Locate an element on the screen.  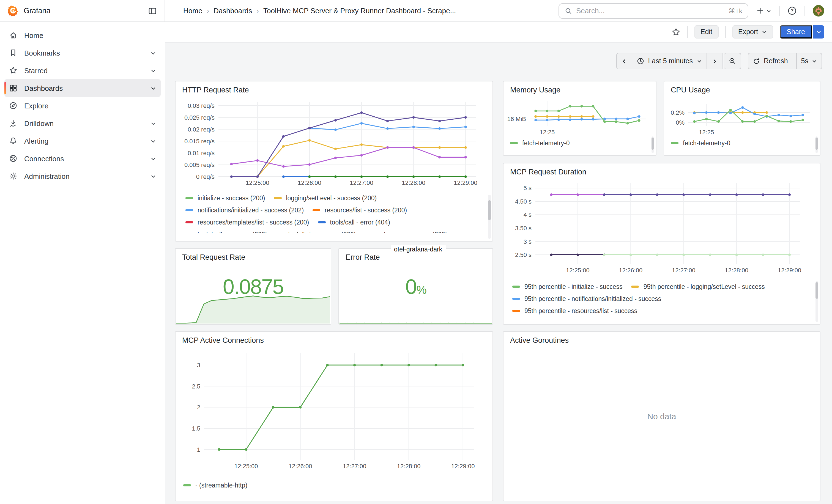
panel-title: Memory Usage is located at coordinates (580, 89).